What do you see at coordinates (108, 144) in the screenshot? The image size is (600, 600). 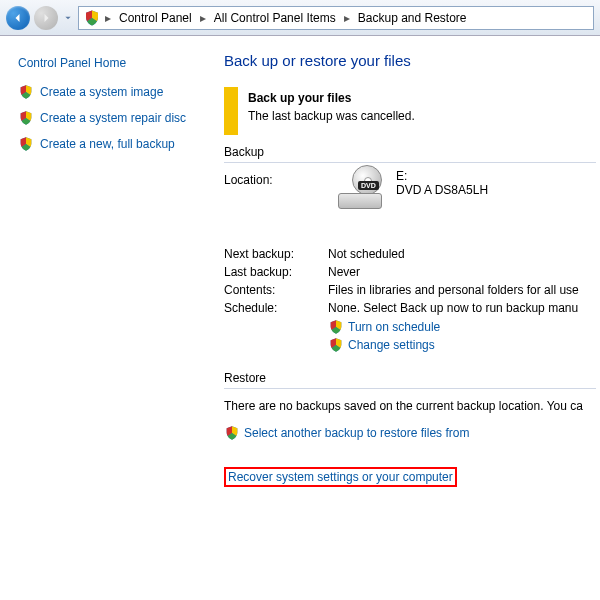 I see `create-full-backup-link: Create a new, full backup` at bounding box center [108, 144].